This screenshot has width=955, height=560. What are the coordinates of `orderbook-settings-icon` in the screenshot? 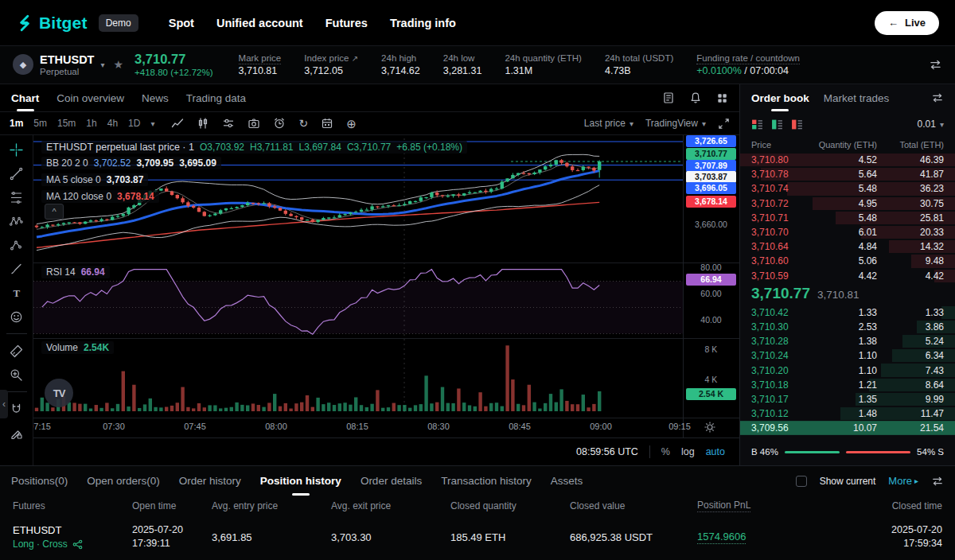 It's located at (937, 98).